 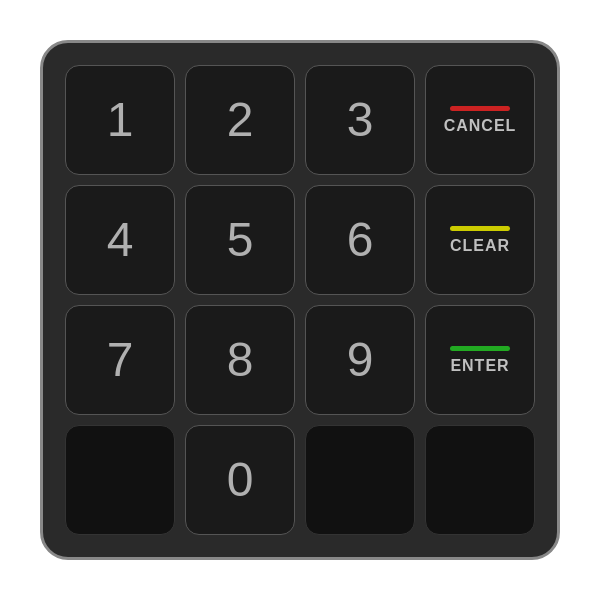 I want to click on key-label-9: 9, so click(x=360, y=360).